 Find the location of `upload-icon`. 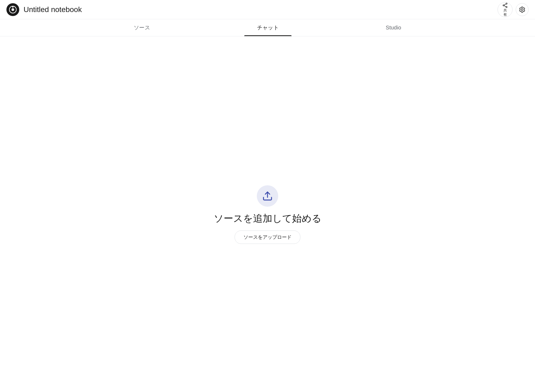

upload-icon is located at coordinates (268, 196).